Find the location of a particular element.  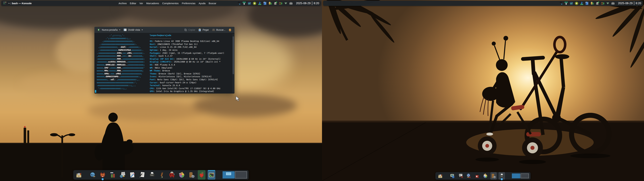

typewriter-writer-icon is located at coordinates (152, 175).